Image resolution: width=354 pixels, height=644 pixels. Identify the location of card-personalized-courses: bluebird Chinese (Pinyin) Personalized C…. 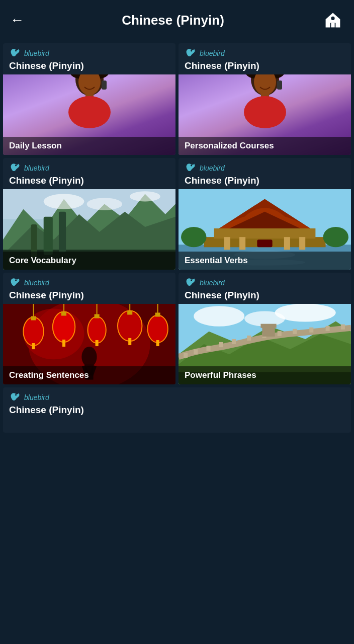
(264, 99).